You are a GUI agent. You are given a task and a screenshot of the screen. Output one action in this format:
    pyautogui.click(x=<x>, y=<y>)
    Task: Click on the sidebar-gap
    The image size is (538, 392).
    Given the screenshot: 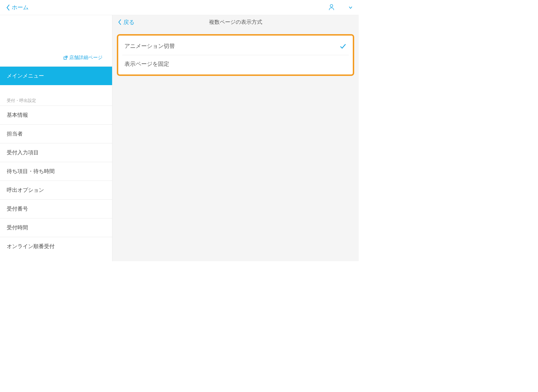 What is the action you would take?
    pyautogui.click(x=56, y=92)
    